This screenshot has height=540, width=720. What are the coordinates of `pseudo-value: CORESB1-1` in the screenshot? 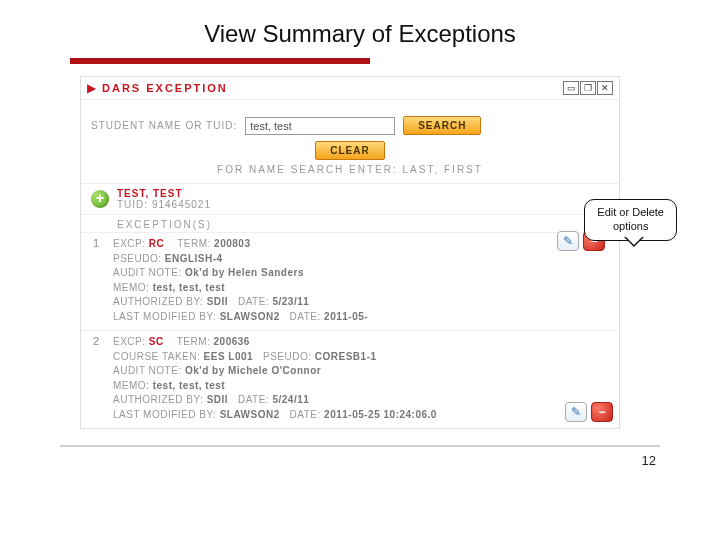 It's located at (346, 356).